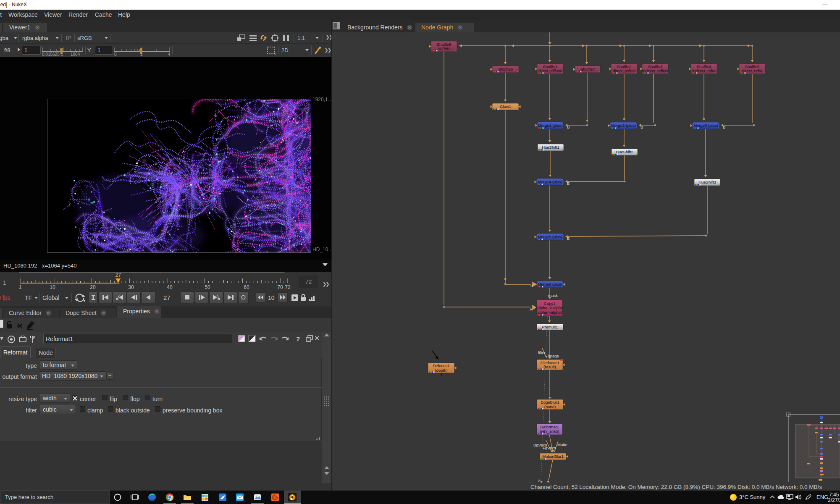 The image size is (840, 504). What do you see at coordinates (247, 287) in the screenshot?
I see `svg-text: 60` at bounding box center [247, 287].